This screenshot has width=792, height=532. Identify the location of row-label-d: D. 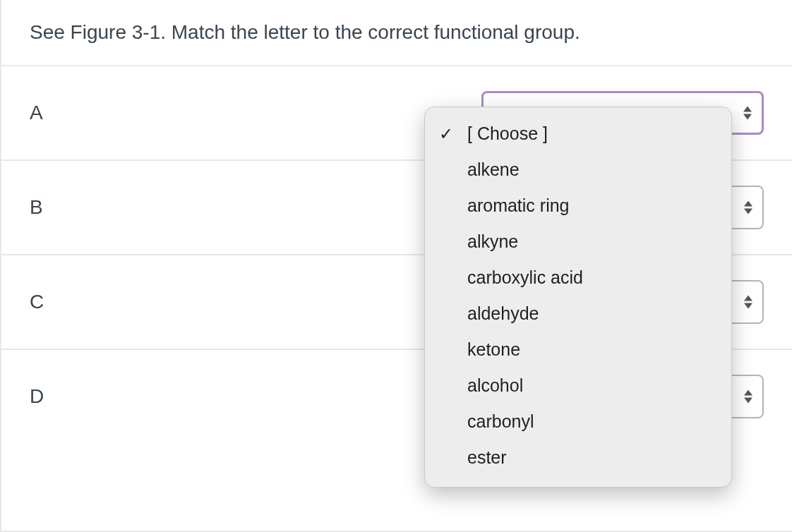
(37, 397).